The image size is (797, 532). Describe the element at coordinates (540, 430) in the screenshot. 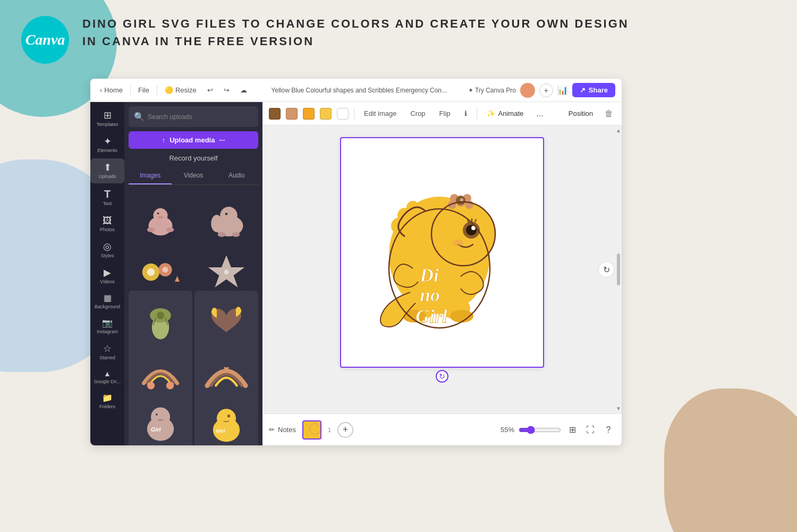

I see `zoom-slider` at that location.